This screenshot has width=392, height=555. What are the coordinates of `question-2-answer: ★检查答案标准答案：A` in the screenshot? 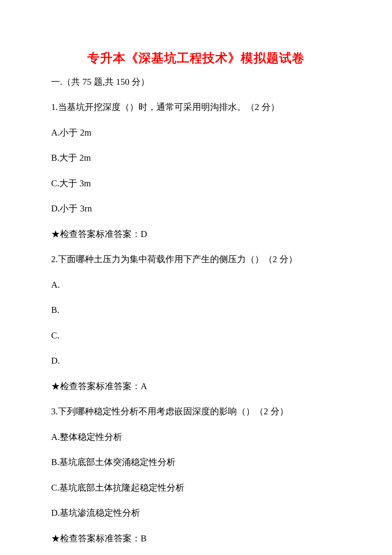 It's located at (196, 387).